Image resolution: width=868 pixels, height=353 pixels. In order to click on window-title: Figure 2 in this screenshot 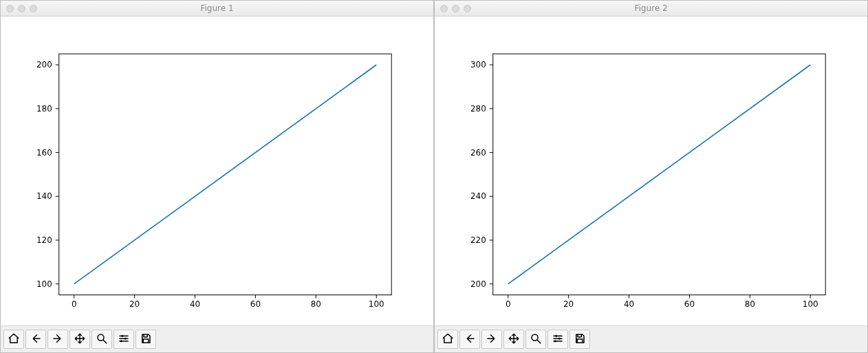, I will do `click(651, 8)`.